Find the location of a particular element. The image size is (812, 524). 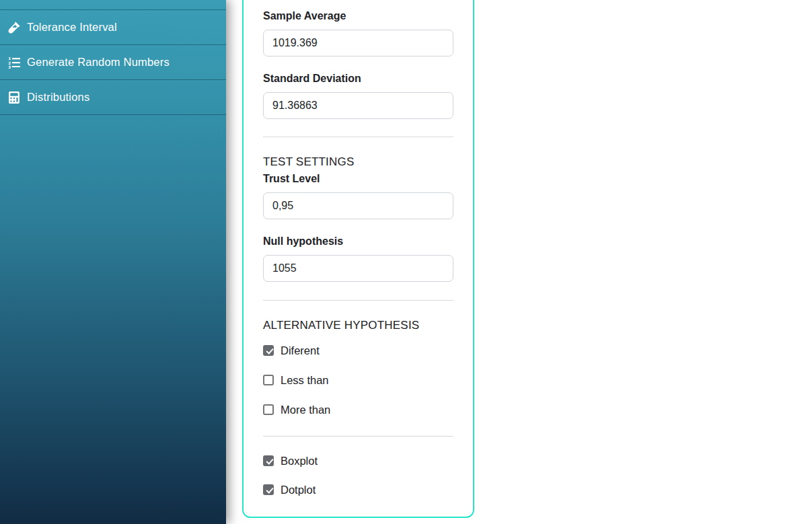

checkbox-diferent: Diferent is located at coordinates (358, 350).